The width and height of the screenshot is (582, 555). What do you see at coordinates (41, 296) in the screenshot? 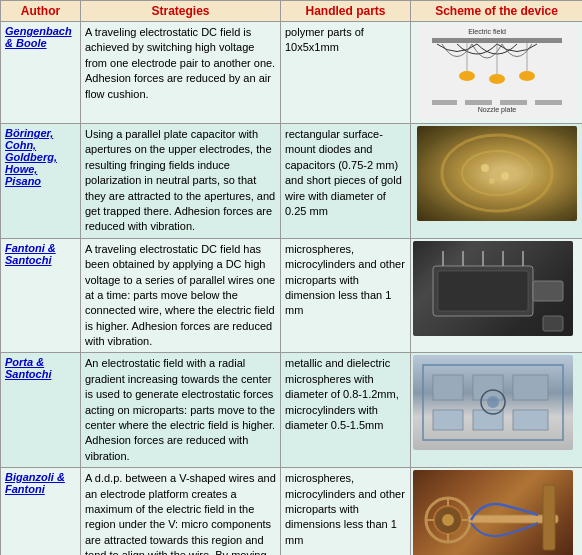
I see `author-cell: Fantoni & Santochi` at bounding box center [41, 296].